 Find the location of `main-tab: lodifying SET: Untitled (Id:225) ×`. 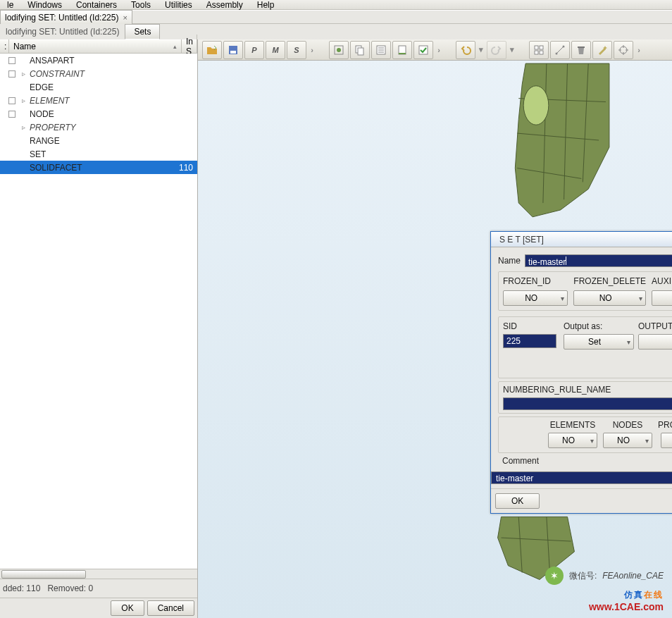

main-tab: lodifying SET: Untitled (Id:225) × is located at coordinates (66, 17).